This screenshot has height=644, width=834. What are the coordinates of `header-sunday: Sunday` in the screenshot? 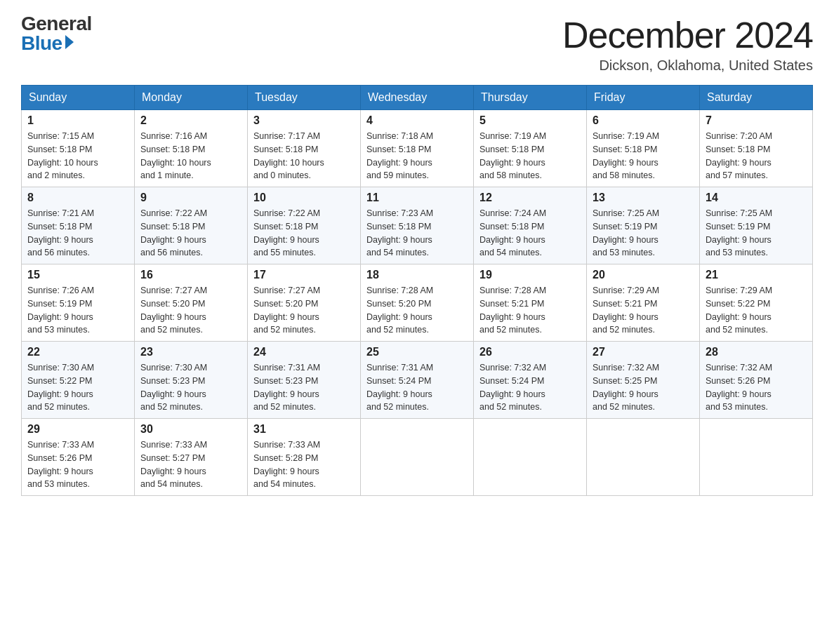 It's located at (79, 98).